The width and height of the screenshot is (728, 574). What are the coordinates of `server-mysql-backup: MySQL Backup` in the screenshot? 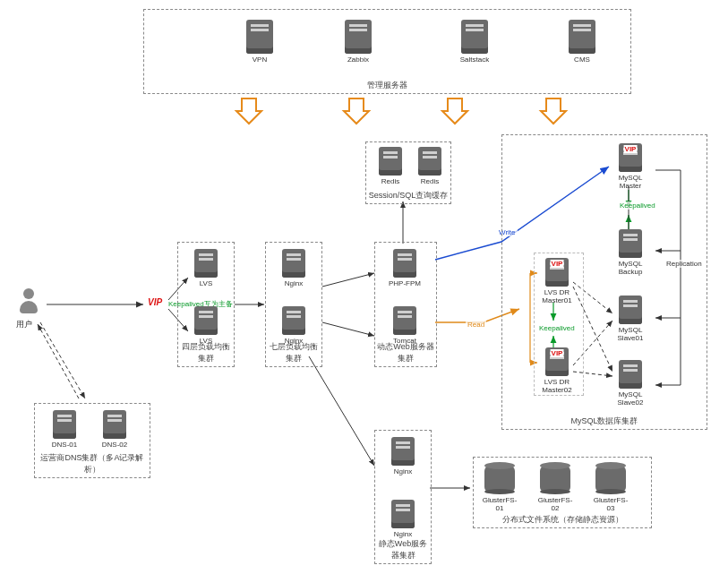 It's located at (630, 253).